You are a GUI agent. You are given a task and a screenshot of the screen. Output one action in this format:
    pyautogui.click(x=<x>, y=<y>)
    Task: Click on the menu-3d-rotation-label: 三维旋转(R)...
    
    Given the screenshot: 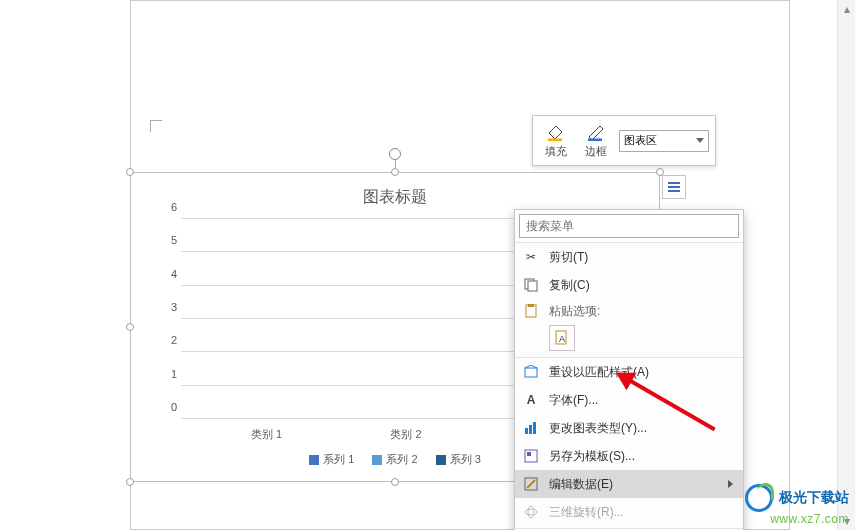 What is the action you would take?
    pyautogui.click(x=586, y=512)
    